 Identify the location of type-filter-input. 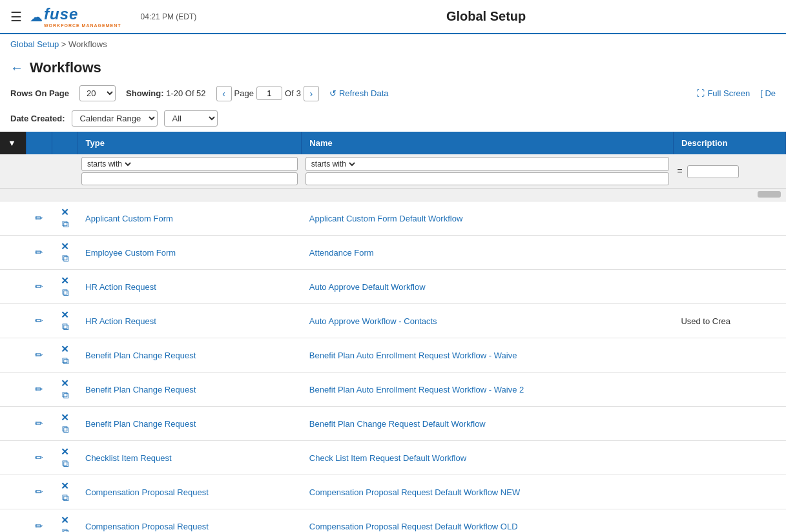
(190, 179).